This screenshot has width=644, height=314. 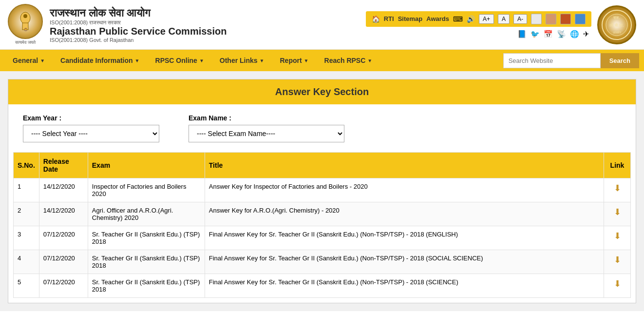 What do you see at coordinates (262, 60) in the screenshot?
I see `nav-arrow-other: ▼` at bounding box center [262, 60].